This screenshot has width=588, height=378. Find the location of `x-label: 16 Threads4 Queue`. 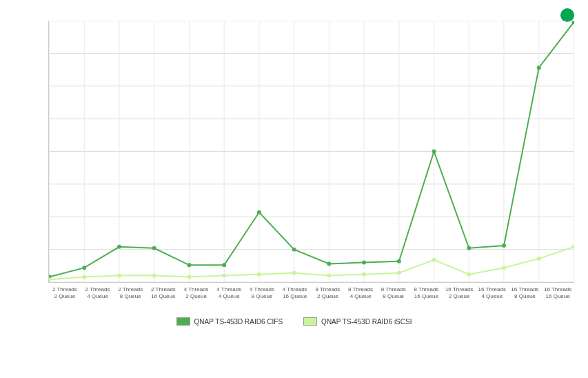

x-label: 16 Threads4 Queue is located at coordinates (492, 292).